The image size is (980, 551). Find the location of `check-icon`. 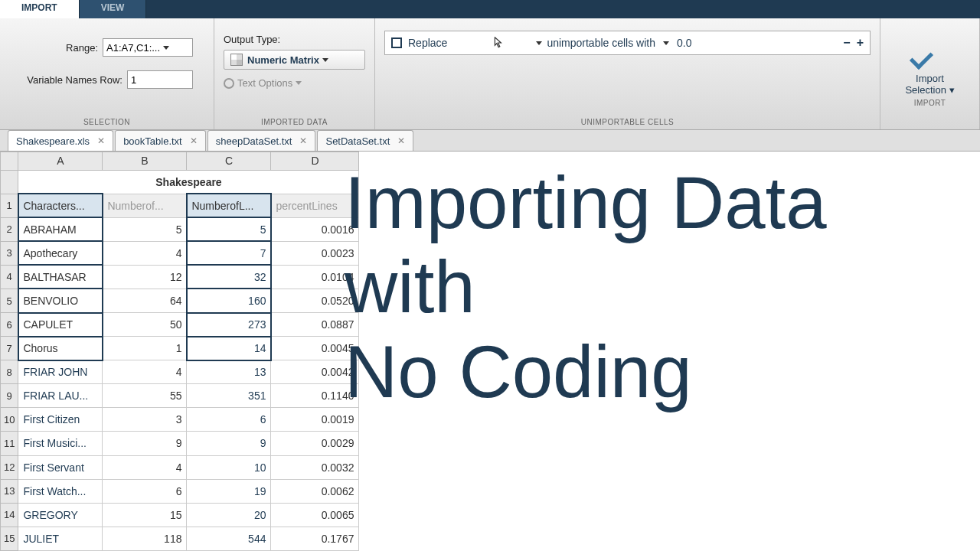

check-icon is located at coordinates (920, 56).